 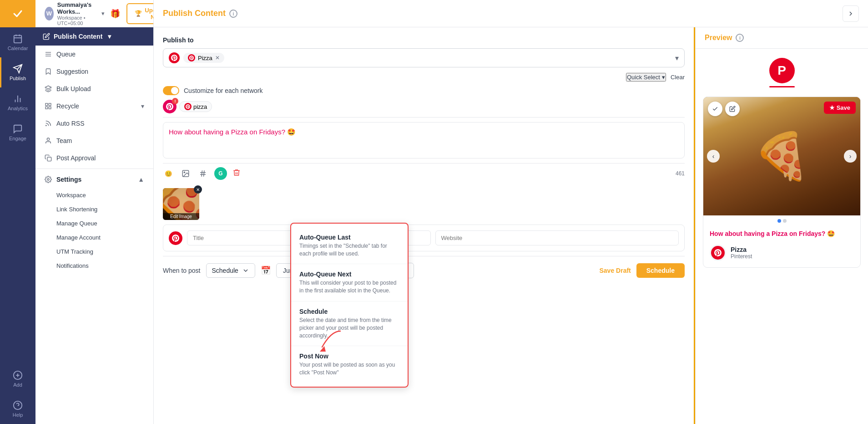 I want to click on network-tab-pinterest-warning: !, so click(x=170, y=107).